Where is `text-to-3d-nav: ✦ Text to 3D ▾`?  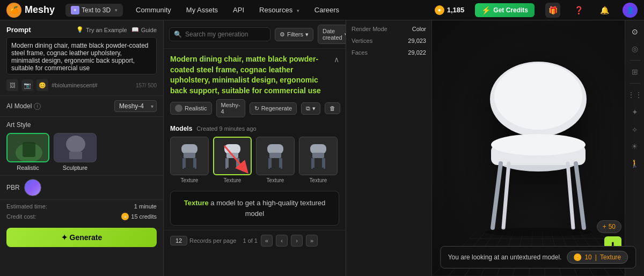
text-to-3d-nav: ✦ Text to 3D ▾ is located at coordinates (94, 10).